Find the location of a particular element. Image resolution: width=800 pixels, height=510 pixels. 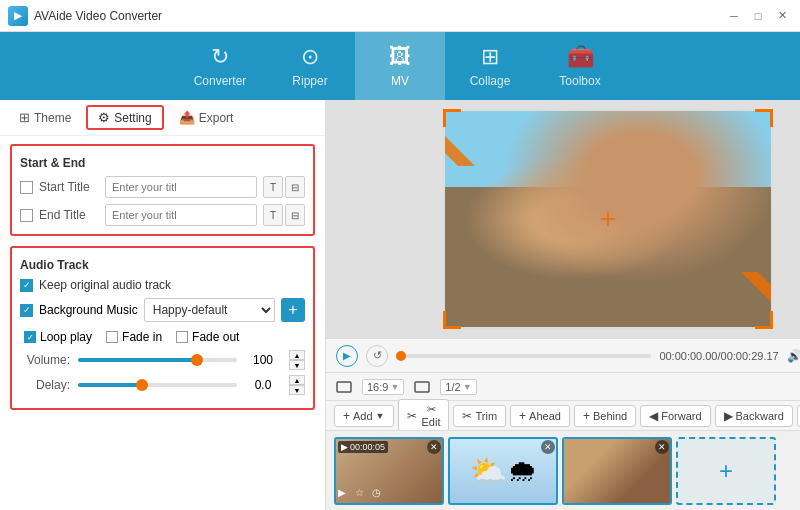

backward-icon: ▶ is located at coordinates (728, 416).